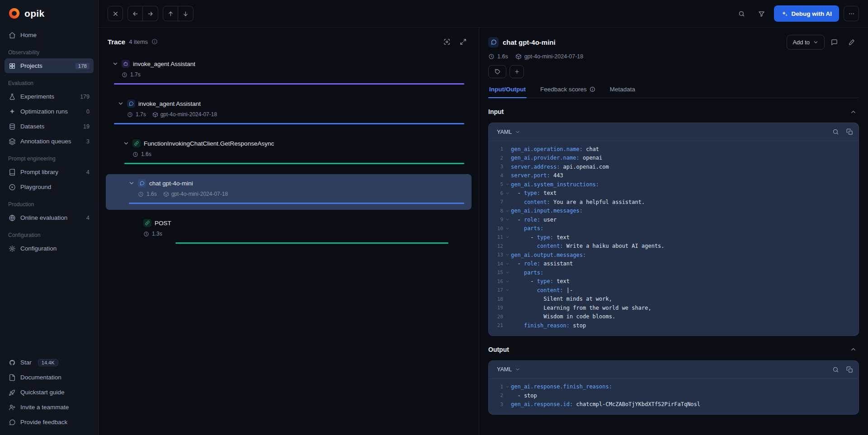 The height and width of the screenshot is (435, 868). What do you see at coordinates (49, 127) in the screenshot?
I see `sidebar-item-datasets: Datasets19` at bounding box center [49, 127].